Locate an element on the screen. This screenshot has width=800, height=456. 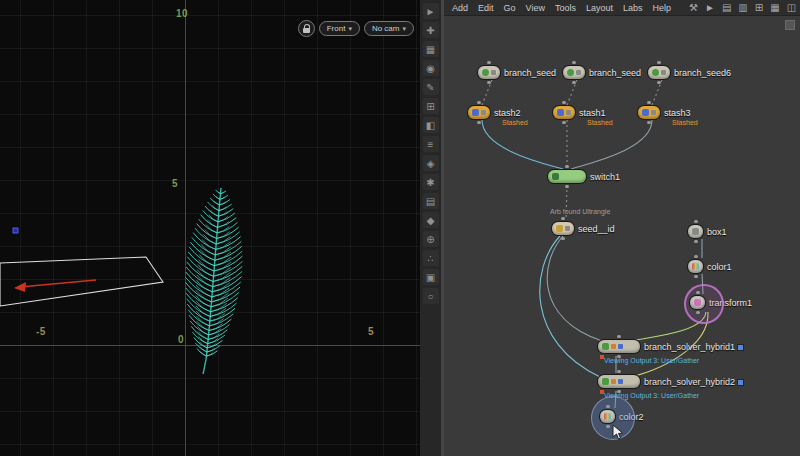
axis-label-y10: 10 is located at coordinates (182, 14).